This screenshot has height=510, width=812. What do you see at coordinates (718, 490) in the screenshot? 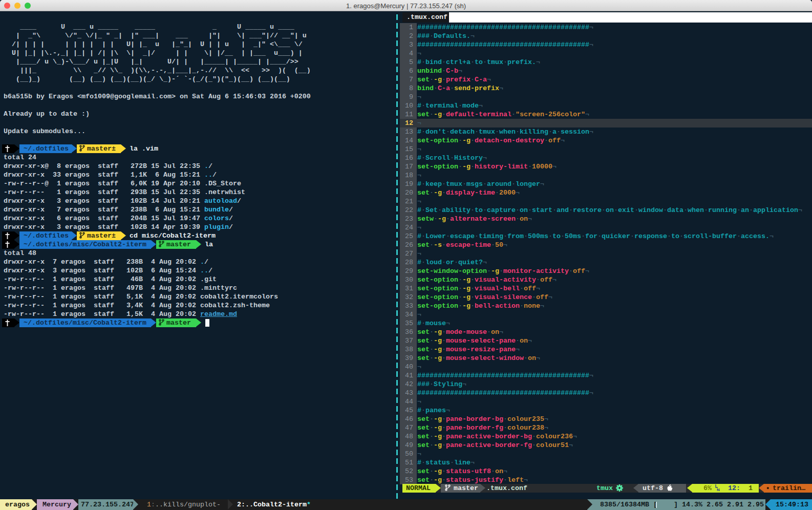
I see `svg-text: N` at bounding box center [718, 490].